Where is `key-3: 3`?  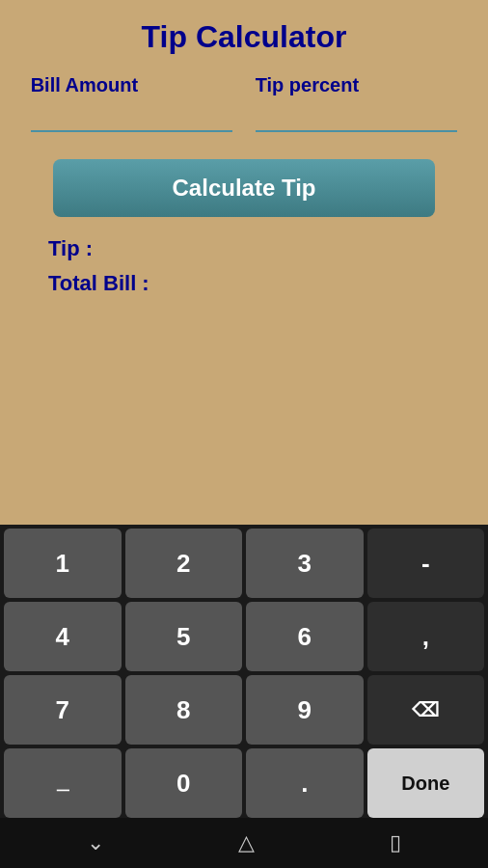 key-3: 3 is located at coordinates (305, 563).